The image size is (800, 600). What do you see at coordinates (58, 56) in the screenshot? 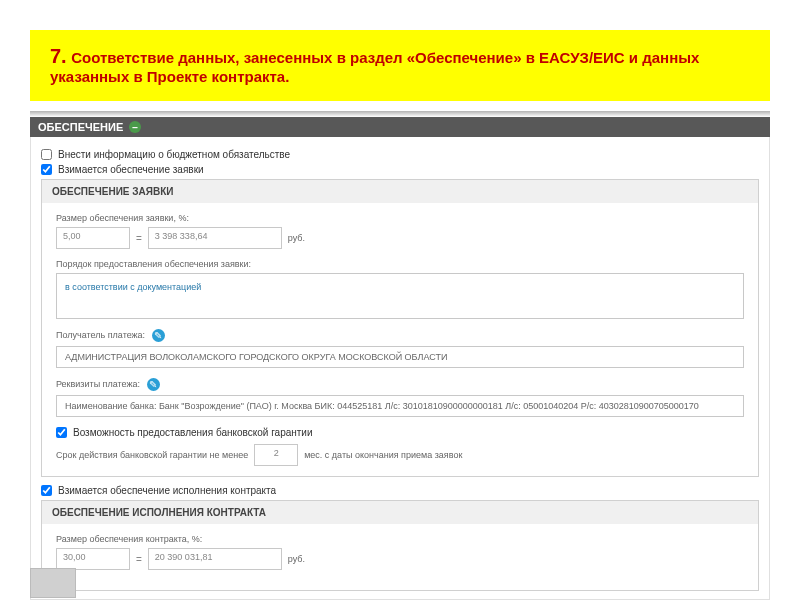
I see `slide-number: 7.` at bounding box center [58, 56].